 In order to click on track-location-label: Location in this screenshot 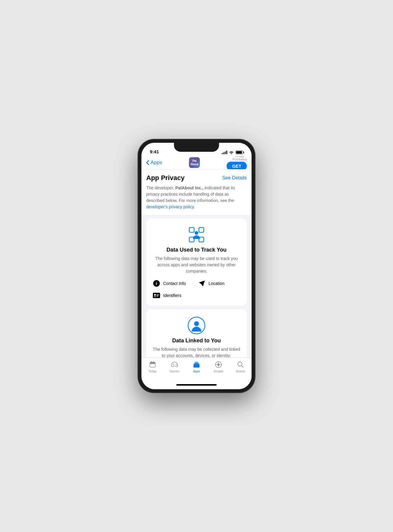, I will do `click(217, 283)`.